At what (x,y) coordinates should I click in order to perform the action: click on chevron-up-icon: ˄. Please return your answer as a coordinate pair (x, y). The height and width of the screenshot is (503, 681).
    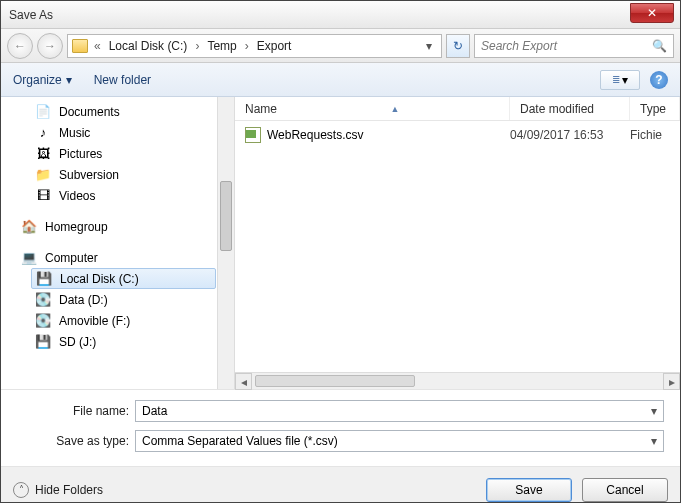
    Looking at the image, I should click on (21, 490).